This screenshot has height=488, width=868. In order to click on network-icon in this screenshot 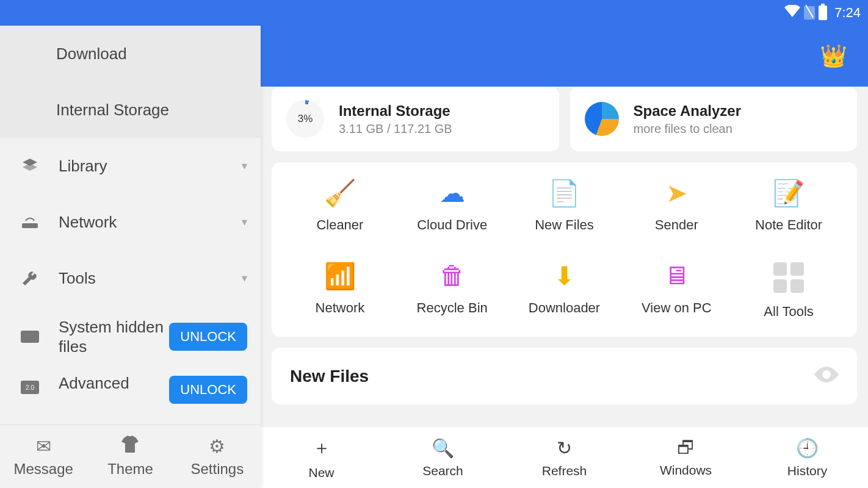, I will do `click(30, 222)`.